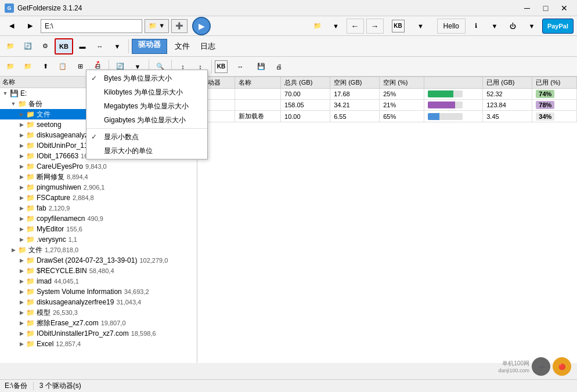  What do you see at coordinates (99, 166) in the screenshot?
I see `tree-item: ▶📁CareUEyesPro9,843,0` at bounding box center [99, 166].